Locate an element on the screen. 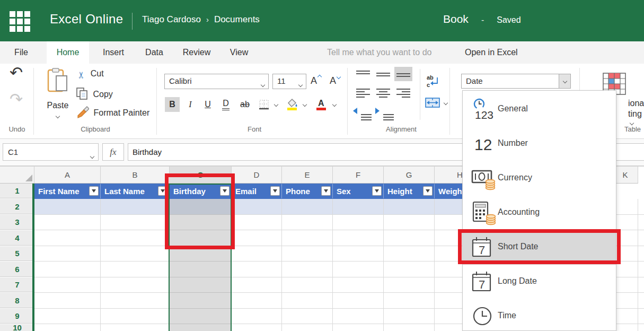 Image resolution: width=644 pixels, height=331 pixels. wrap-text-button: ab c is located at coordinates (433, 82).